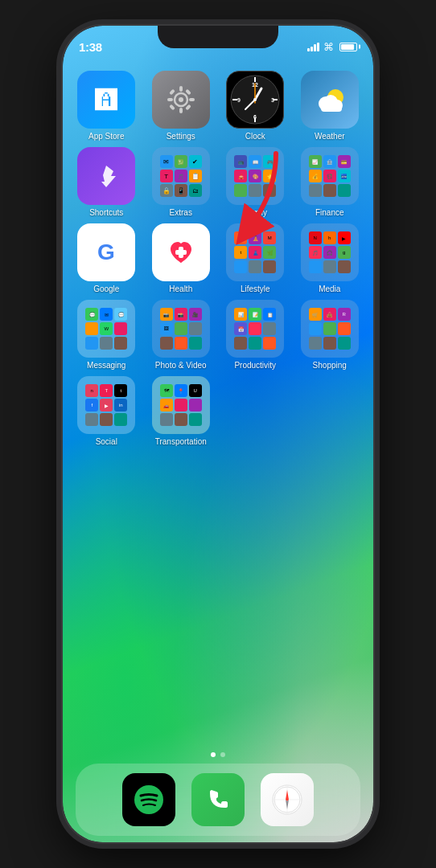  What do you see at coordinates (330, 176) in the screenshot?
I see `finance-icon: 📈 🏦 💳 💰 💱 🏧` at bounding box center [330, 176].